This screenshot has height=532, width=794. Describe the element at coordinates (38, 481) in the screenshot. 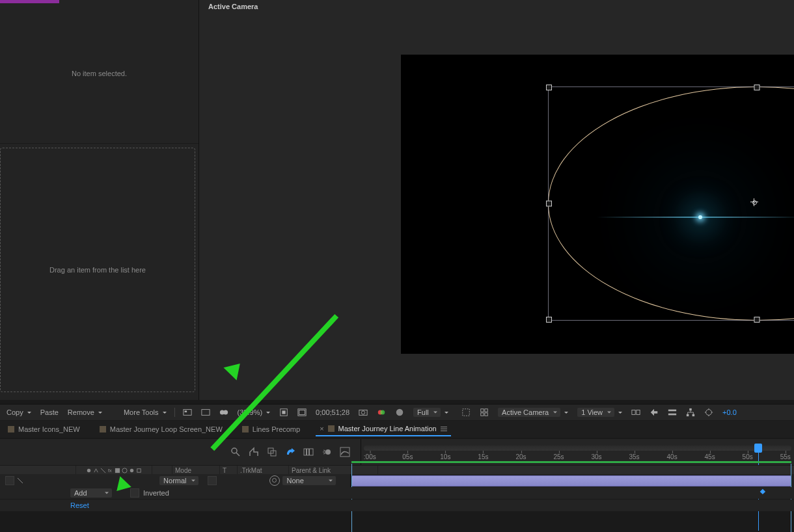

I see `layer-switches` at that location.